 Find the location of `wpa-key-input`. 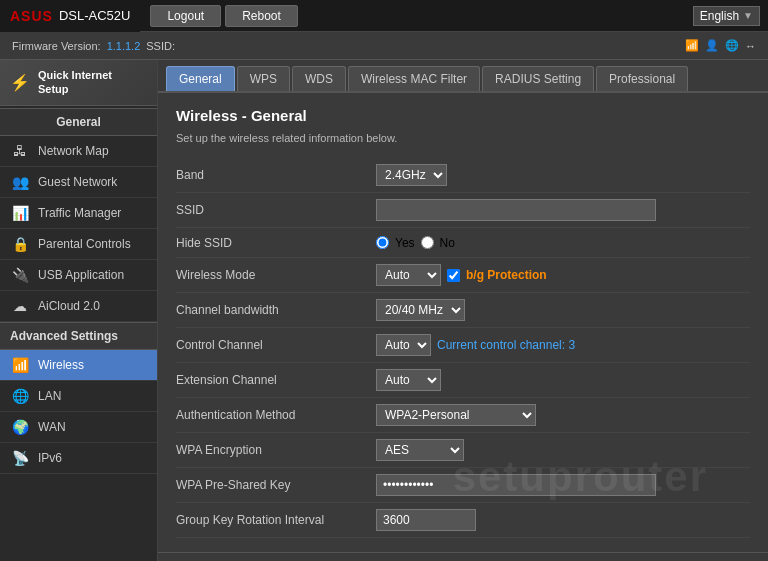

wpa-key-input is located at coordinates (516, 485).